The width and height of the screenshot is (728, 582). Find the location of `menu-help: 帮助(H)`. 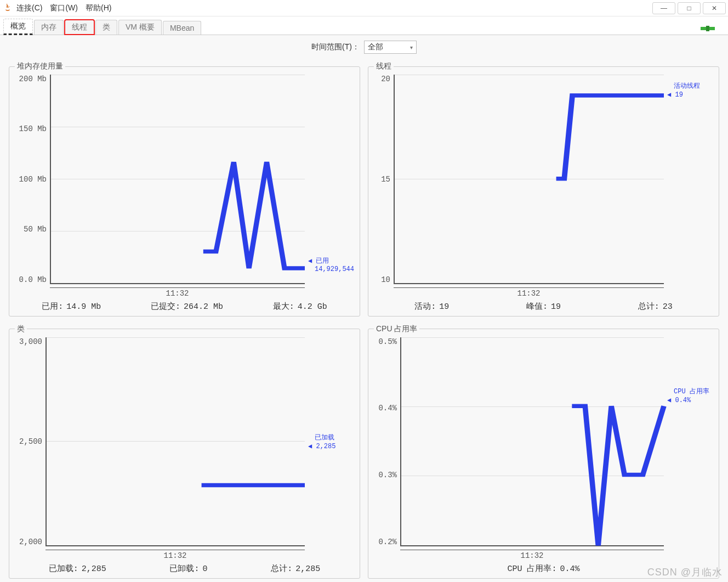

menu-help: 帮助(H) is located at coordinates (99, 8).